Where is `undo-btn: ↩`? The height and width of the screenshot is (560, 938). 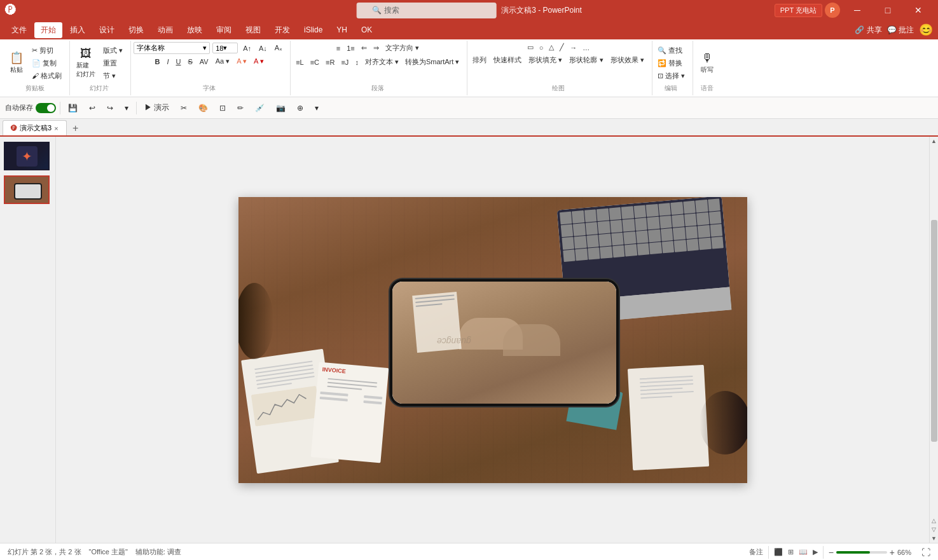 undo-btn: ↩ is located at coordinates (92, 108).